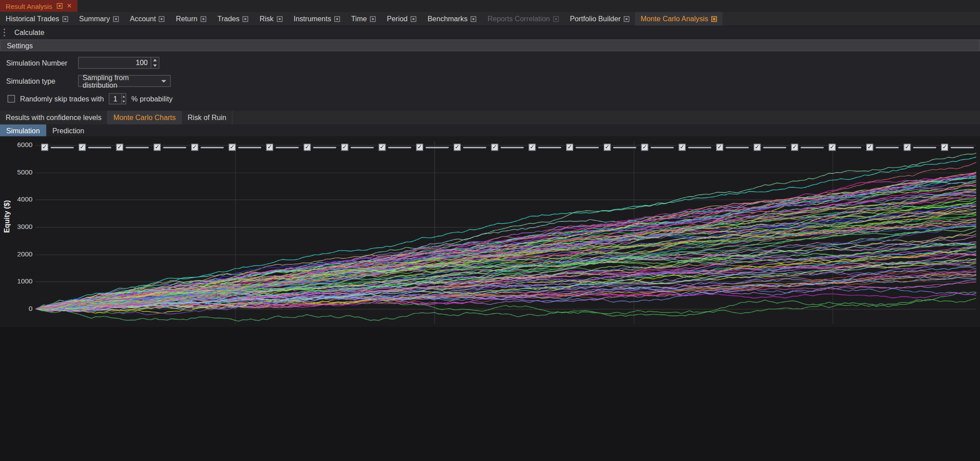  Describe the element at coordinates (271, 19) in the screenshot. I see `tab-risk: Risk` at that location.